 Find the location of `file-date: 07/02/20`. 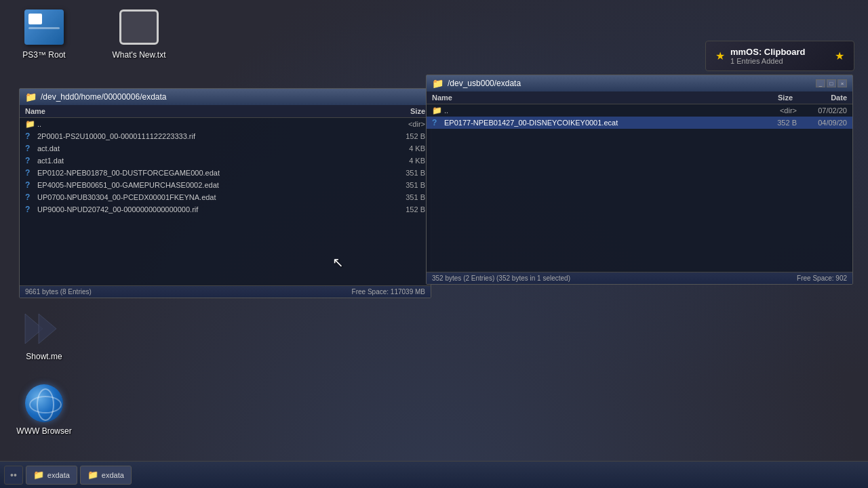

file-date: 07/02/20 is located at coordinates (823, 110).